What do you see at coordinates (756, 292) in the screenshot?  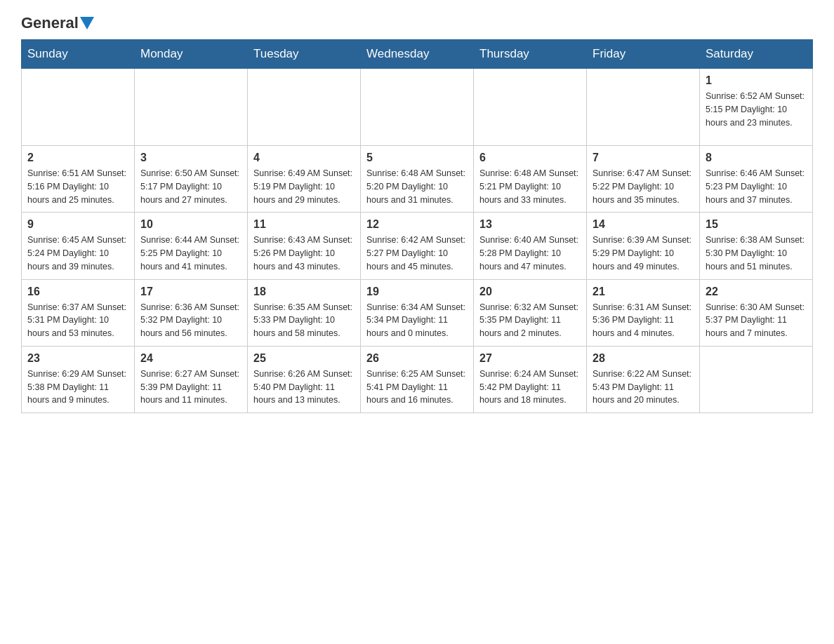 I see `day-number: 22` at bounding box center [756, 292].